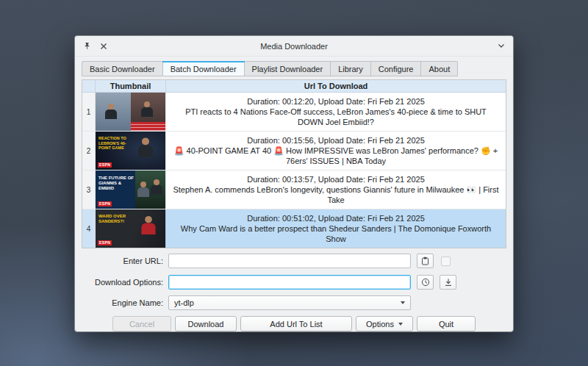  I want to click on cancel-button: Cancel, so click(142, 323).